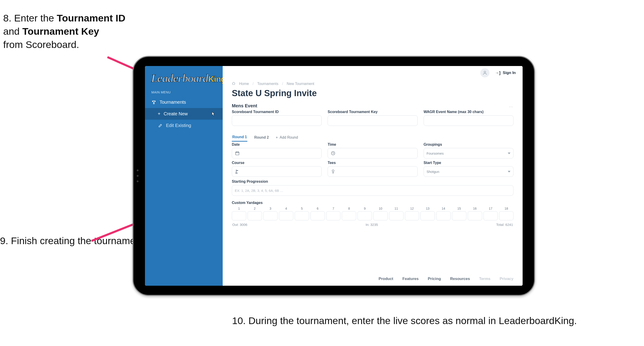 This screenshot has height=346, width=644. What do you see at coordinates (444, 213) in the screenshot?
I see `yardage-hole: 14` at bounding box center [444, 213].